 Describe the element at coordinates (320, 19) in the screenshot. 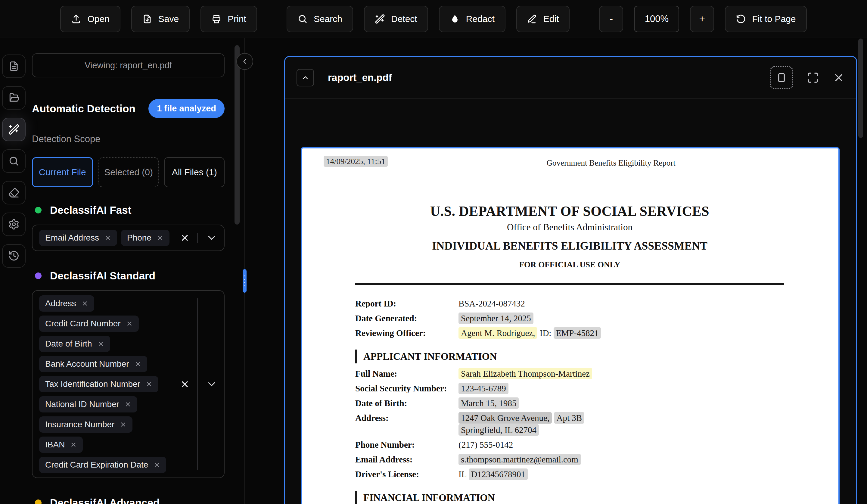

I see `search-button: Search` at that location.